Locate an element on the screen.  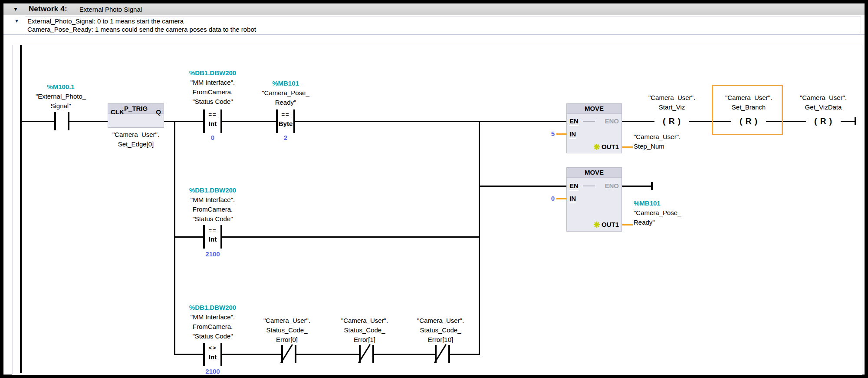
move2-block: MOVE EN ENO IN OUT1 is located at coordinates (594, 199).